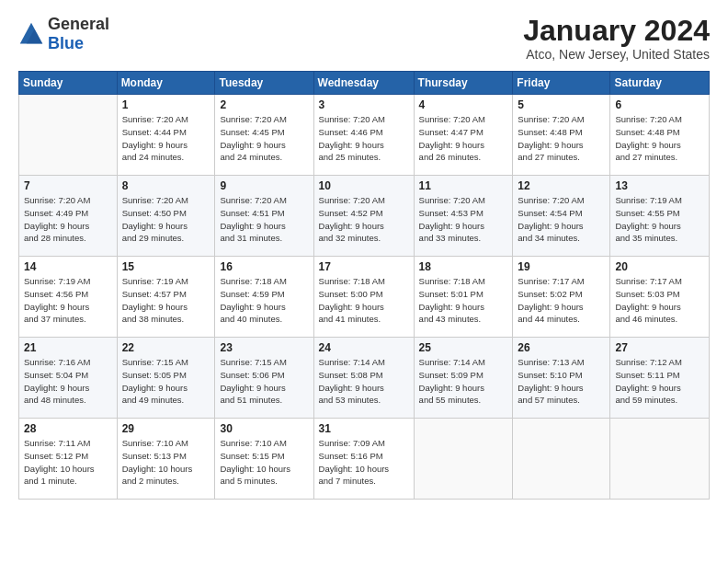 The width and height of the screenshot is (728, 563). What do you see at coordinates (660, 381) in the screenshot?
I see `day-info: Sunrise: 7:12 AMSunset: 5:11 PMDaylight:…` at bounding box center [660, 381].